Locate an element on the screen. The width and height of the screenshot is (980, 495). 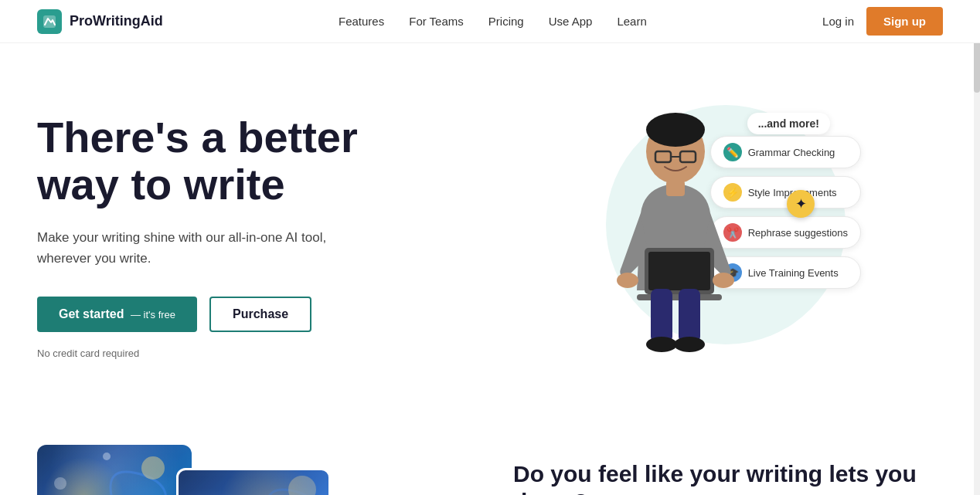
pill-label-training: Live Training Events is located at coordinates (793, 273).